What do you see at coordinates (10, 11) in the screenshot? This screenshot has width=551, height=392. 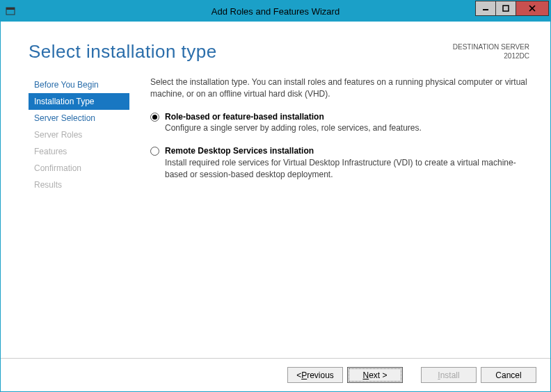 I see `app-icon` at bounding box center [10, 11].